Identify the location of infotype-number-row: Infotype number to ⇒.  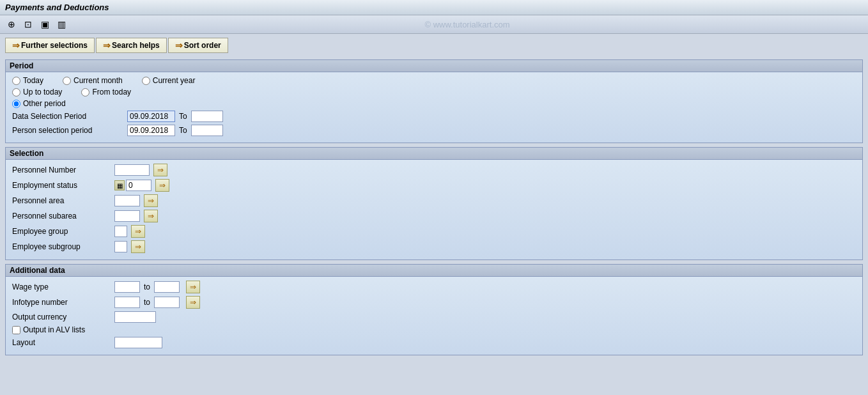
(434, 302).